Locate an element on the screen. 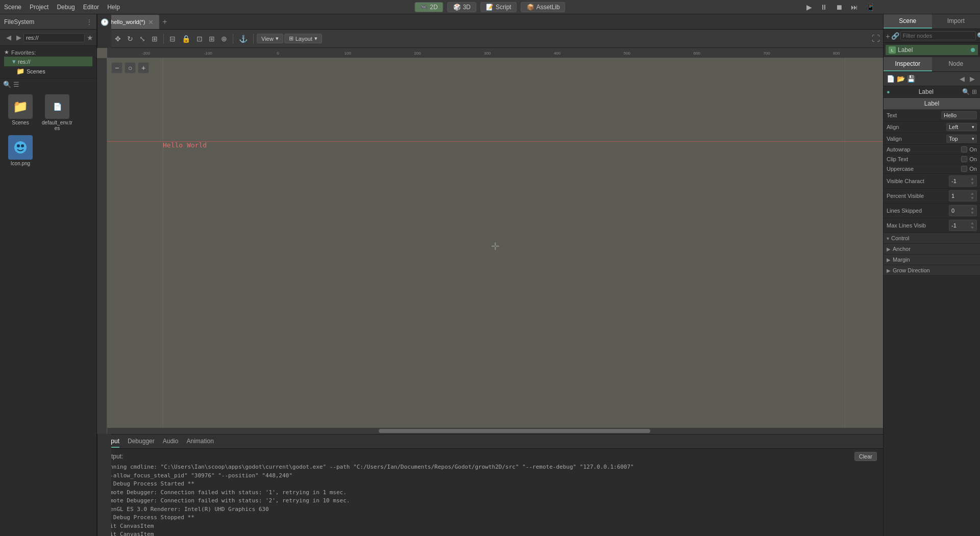  add-node-button: + is located at coordinates (888, 36).